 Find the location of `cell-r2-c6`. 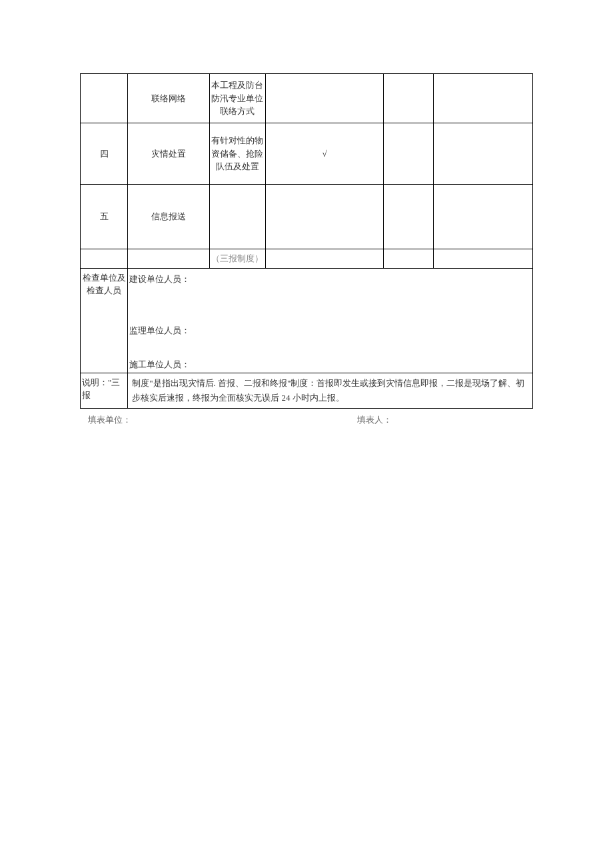

cell-r2-c6 is located at coordinates (482, 154).